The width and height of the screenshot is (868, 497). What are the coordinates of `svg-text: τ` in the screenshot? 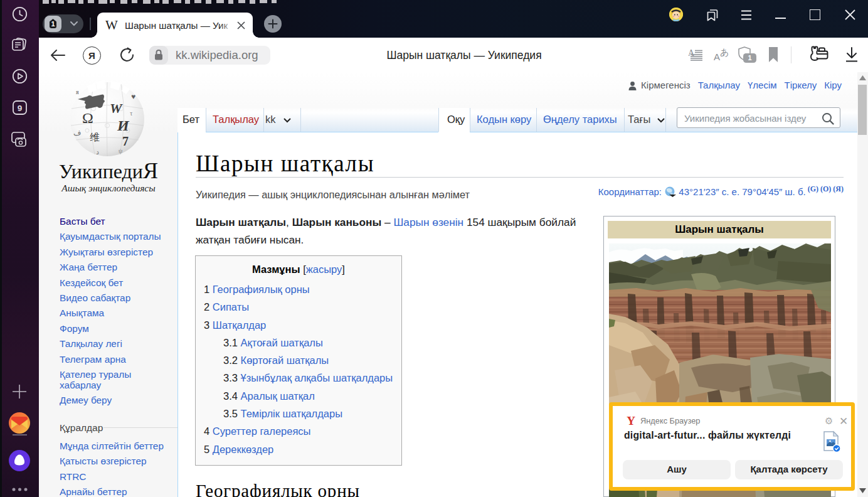 It's located at (132, 113).